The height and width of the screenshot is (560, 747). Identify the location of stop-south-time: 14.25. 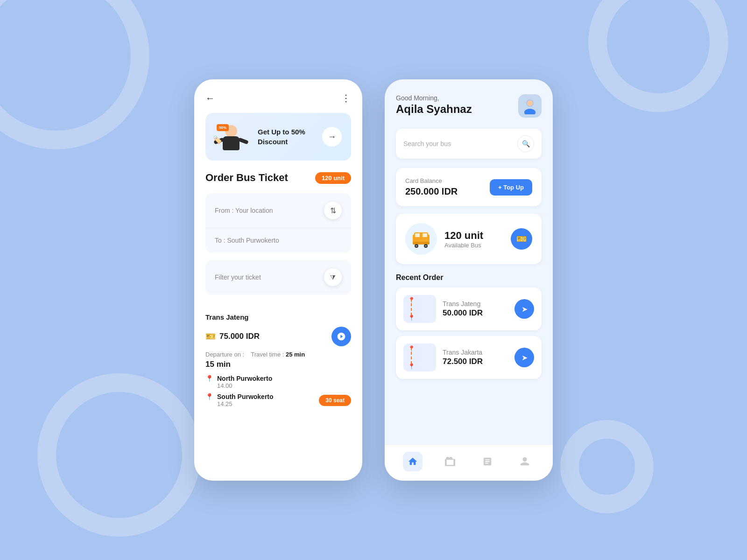
(246, 404).